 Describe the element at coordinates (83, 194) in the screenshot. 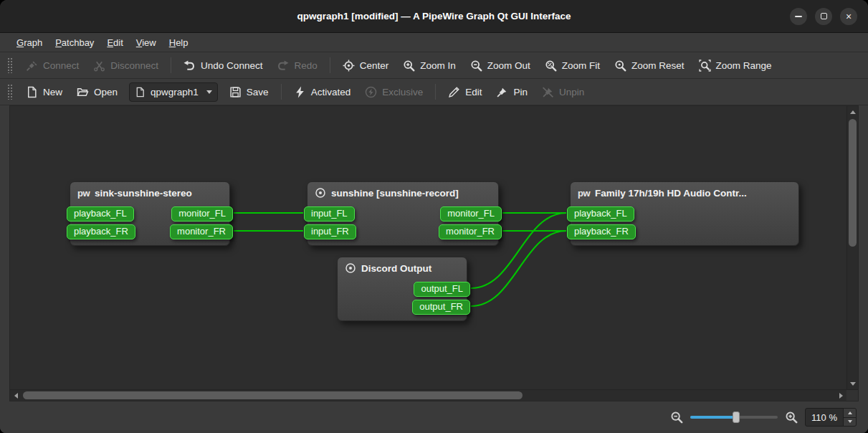

I see `pipewire-icon: pw` at that location.